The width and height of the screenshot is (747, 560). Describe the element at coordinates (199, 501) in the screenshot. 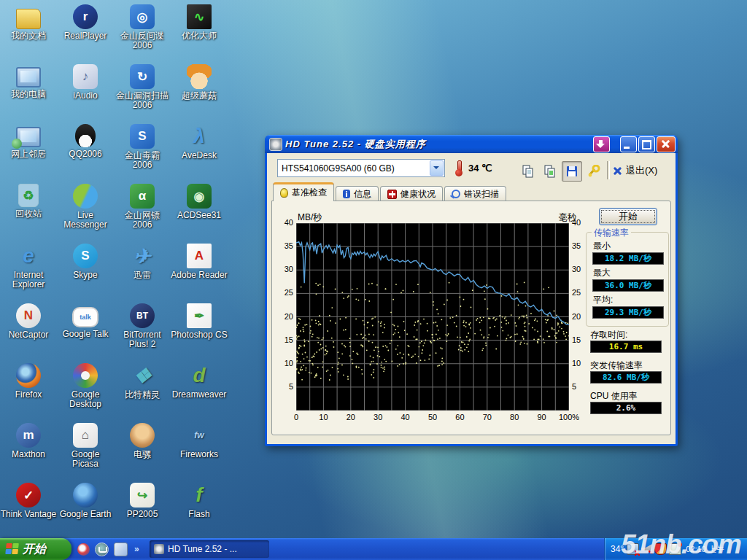

I see `flash-desktop-item: fFlash` at that location.